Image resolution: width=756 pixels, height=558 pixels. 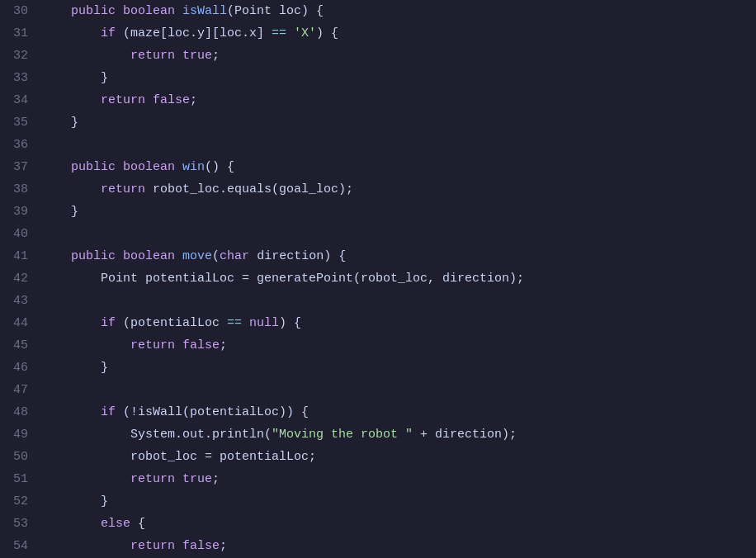 I want to click on table-row: 35 }, so click(x=378, y=122).